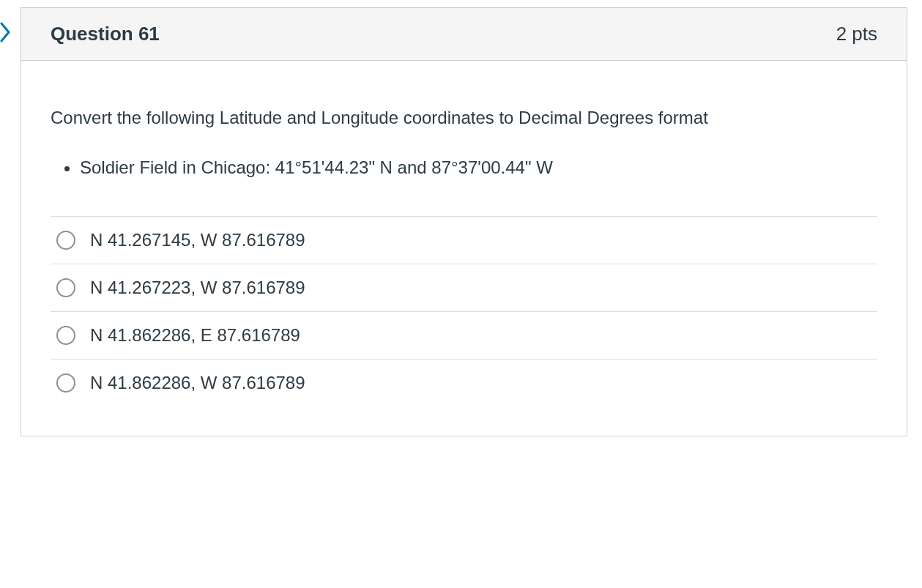 This screenshot has width=922, height=588. Describe the element at coordinates (464, 335) in the screenshot. I see `answer-option: N 41.862286, E 87.616789` at that location.